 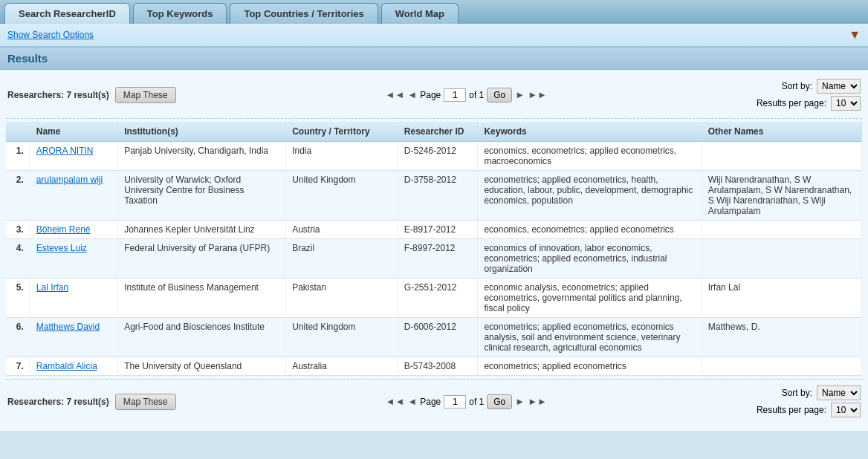 What do you see at coordinates (342, 132) in the screenshot?
I see `col-header-country: Country / Territory` at bounding box center [342, 132].